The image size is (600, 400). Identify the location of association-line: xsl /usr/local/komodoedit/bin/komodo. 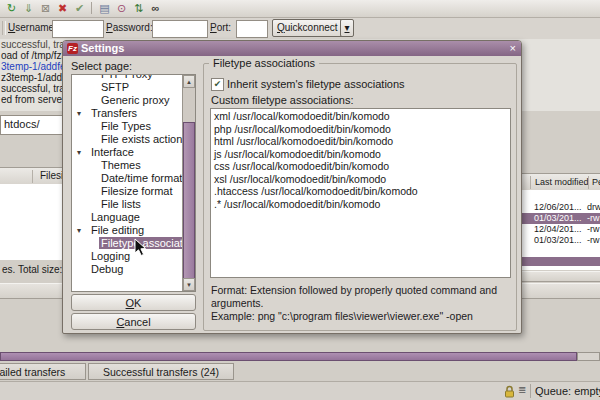
(360, 180).